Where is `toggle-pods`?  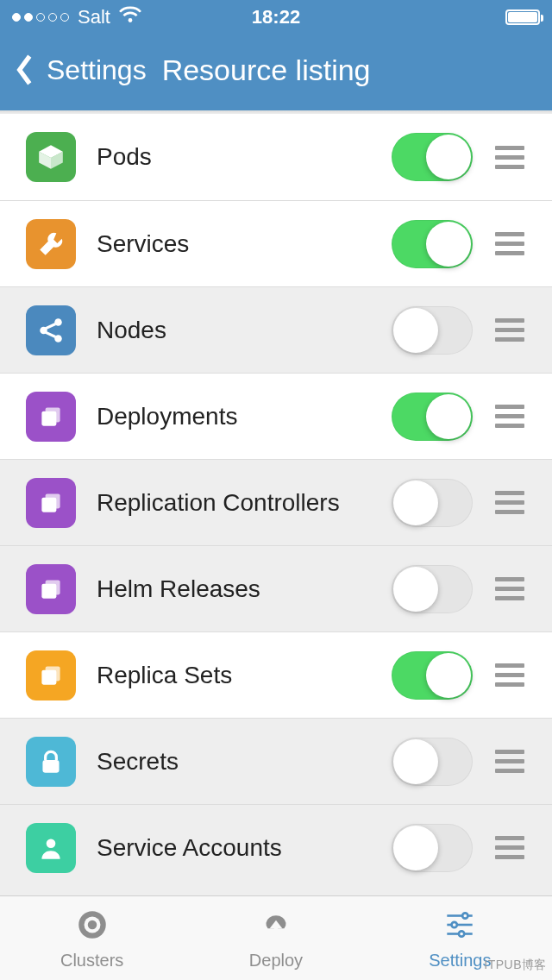
toggle-pods is located at coordinates (432, 157).